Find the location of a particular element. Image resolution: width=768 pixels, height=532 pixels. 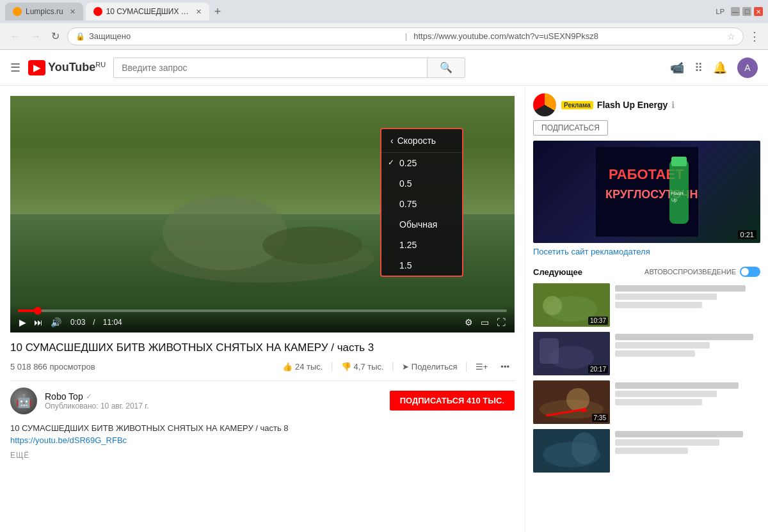

share-button: ➤ Поделиться is located at coordinates (430, 367).